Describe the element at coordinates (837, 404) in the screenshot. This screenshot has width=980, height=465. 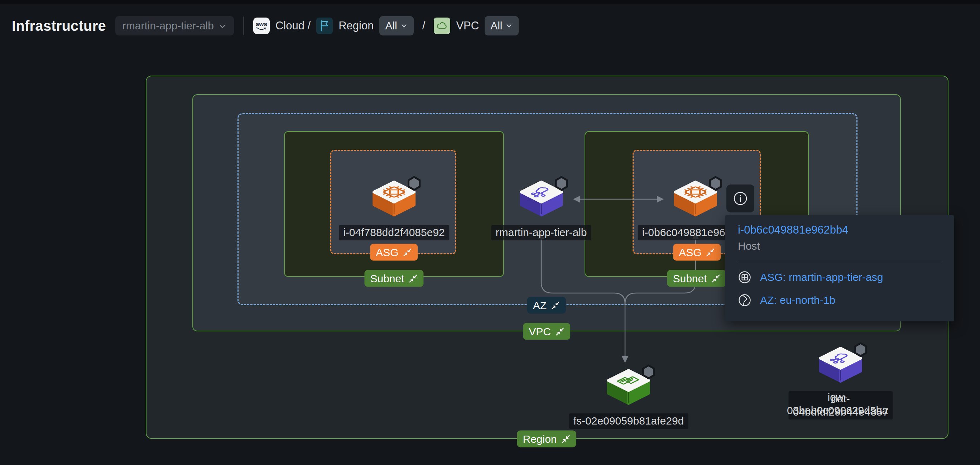
I see `node-label: igw- 03beb0c090629d5ba` at that location.